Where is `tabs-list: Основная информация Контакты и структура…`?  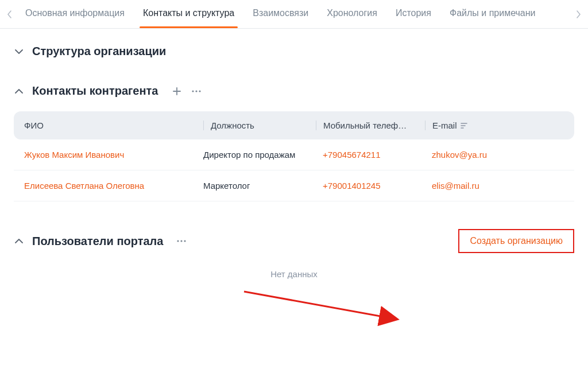
tabs-list: Основная информация Контакты и структура… is located at coordinates (294, 14).